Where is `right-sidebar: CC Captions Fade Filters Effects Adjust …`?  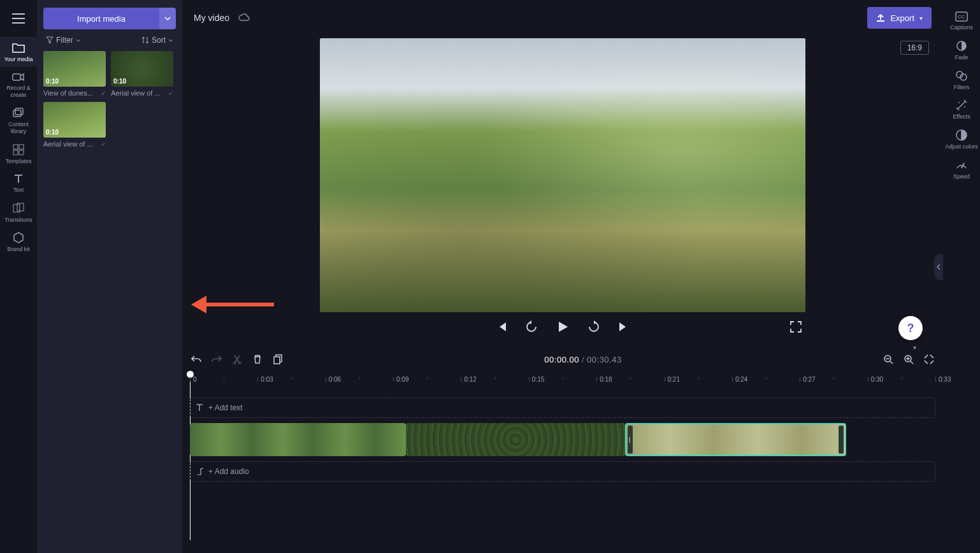 right-sidebar: CC Captions Fade Filters Effects Adjust … is located at coordinates (962, 276).